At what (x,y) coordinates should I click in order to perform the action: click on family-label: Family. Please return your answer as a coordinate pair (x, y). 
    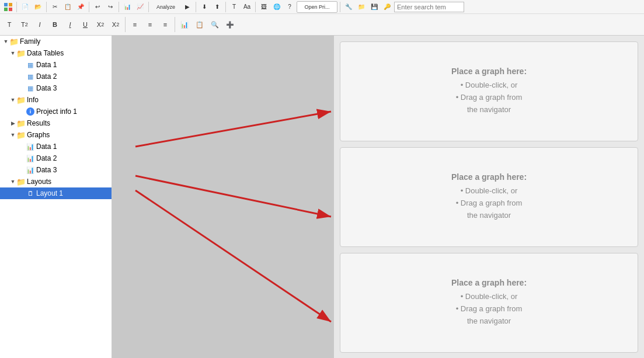
    Looking at the image, I should click on (30, 41).